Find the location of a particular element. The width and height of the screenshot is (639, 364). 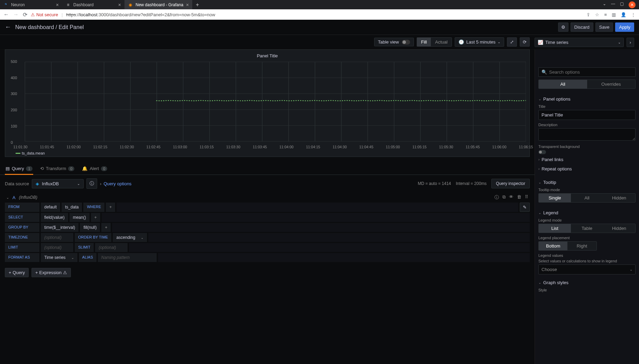

security-indicator: ⚠ Not secure is located at coordinates (44, 15).